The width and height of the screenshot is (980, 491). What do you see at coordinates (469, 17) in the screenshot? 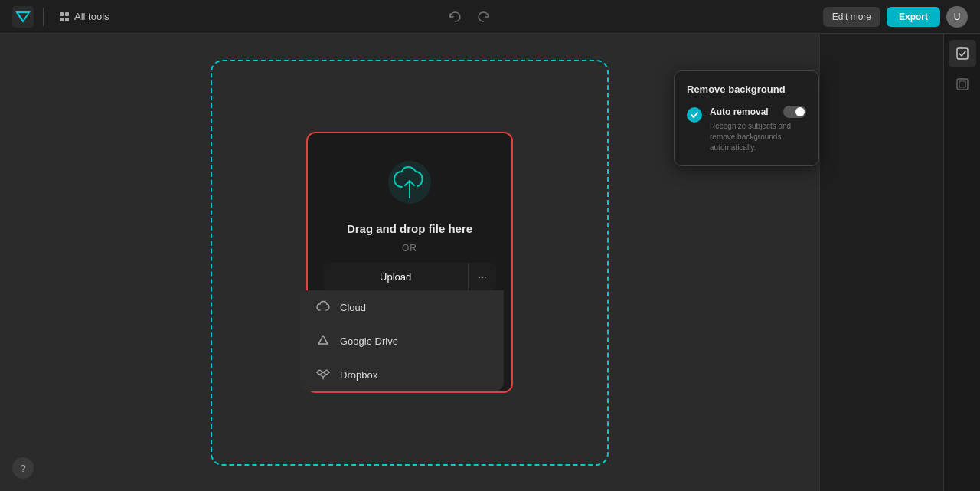
I see `toolbar-center` at bounding box center [469, 17].